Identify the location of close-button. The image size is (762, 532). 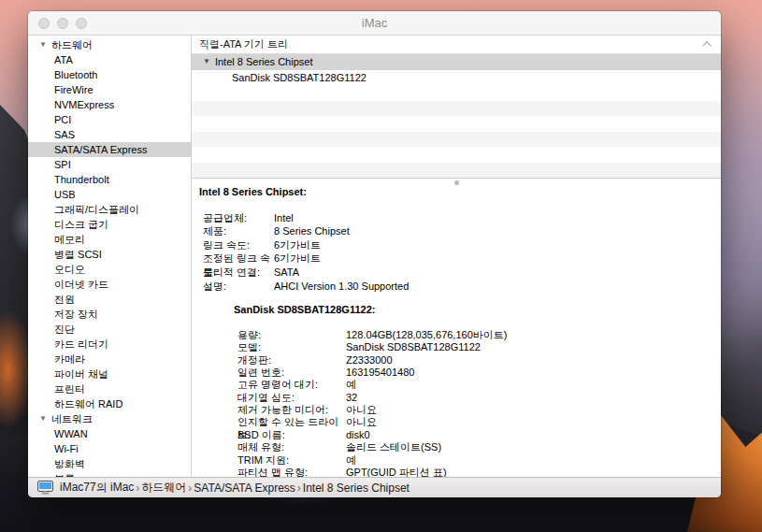
(44, 23).